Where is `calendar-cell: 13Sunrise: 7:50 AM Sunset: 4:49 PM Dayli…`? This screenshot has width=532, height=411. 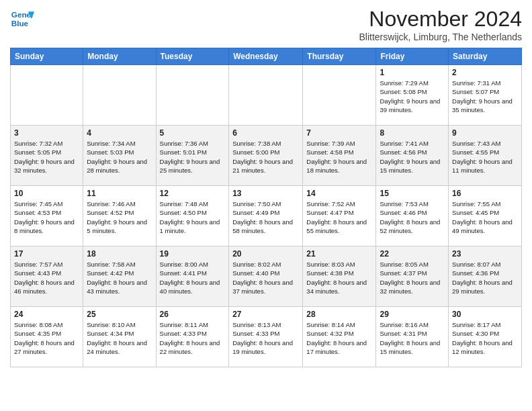 calendar-cell: 13Sunrise: 7:50 AM Sunset: 4:49 PM Dayli… is located at coordinates (266, 216).